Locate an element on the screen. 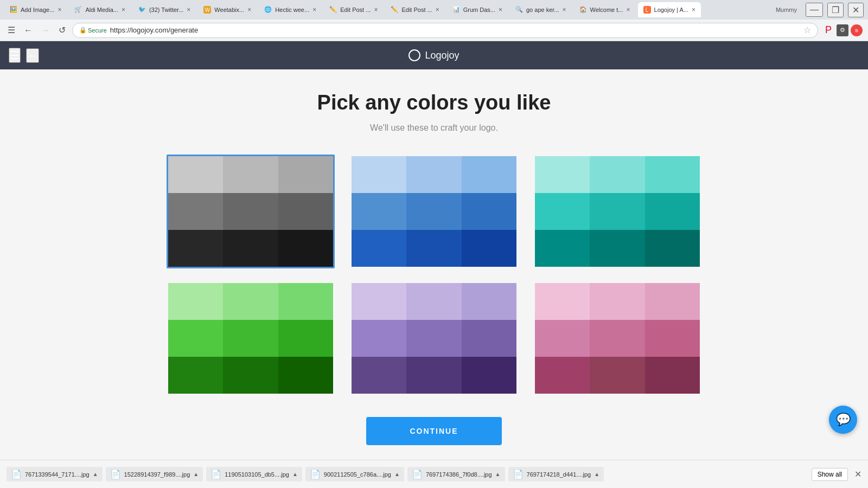 The width and height of the screenshot is (868, 488). palette-teal is located at coordinates (617, 211).